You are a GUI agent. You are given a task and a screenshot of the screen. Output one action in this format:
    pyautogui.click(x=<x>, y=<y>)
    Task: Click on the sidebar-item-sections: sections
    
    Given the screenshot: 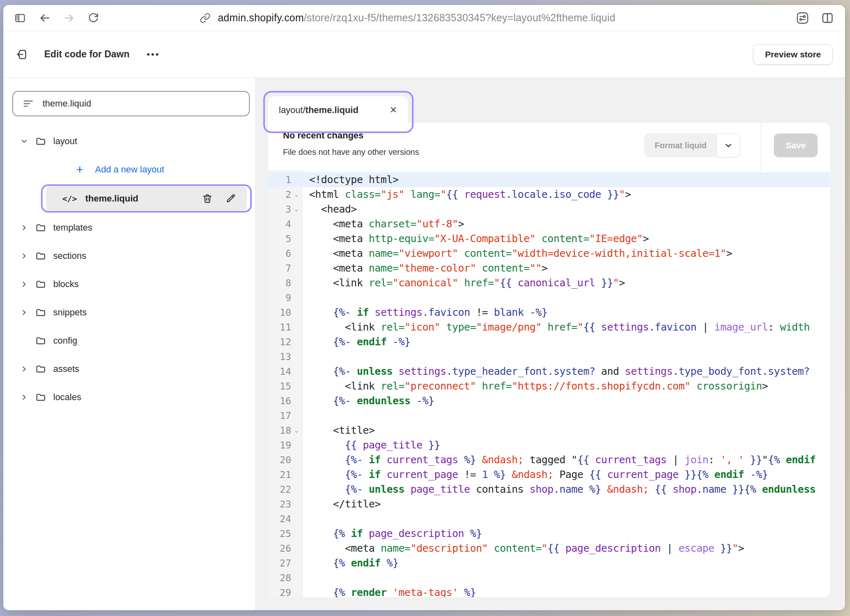 What is the action you would take?
    pyautogui.click(x=129, y=256)
    